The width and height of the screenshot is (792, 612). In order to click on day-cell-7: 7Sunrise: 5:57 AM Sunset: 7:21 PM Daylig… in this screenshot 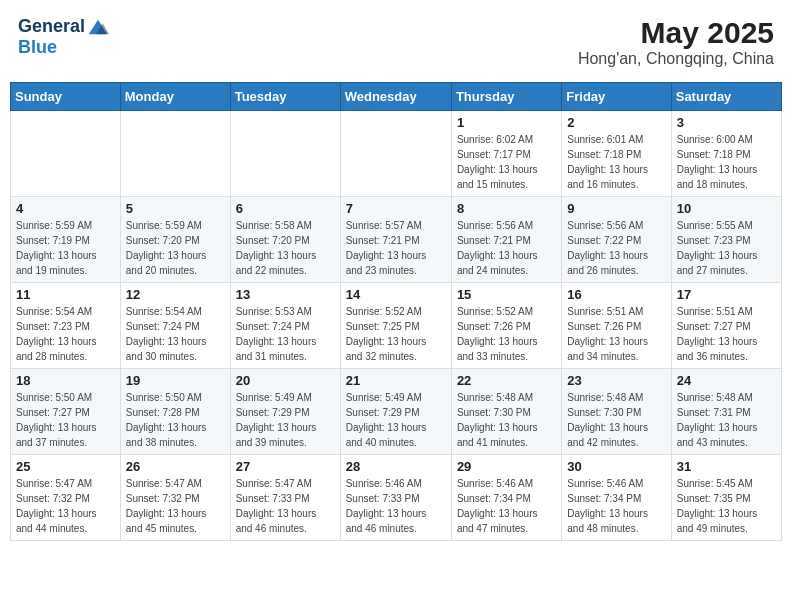, I will do `click(396, 240)`.